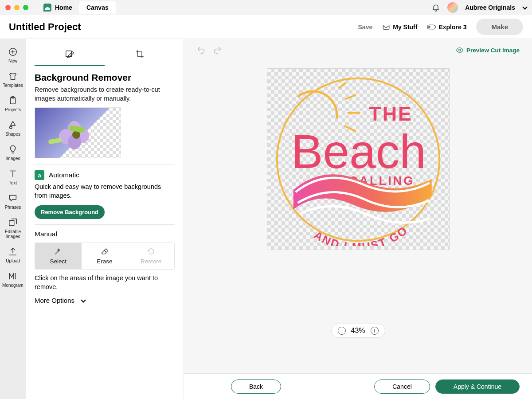 The width and height of the screenshot is (532, 399). Describe the element at coordinates (105, 94) in the screenshot. I see `panel-lead: Remove backgrounds to create ready-to-cu…` at that location.